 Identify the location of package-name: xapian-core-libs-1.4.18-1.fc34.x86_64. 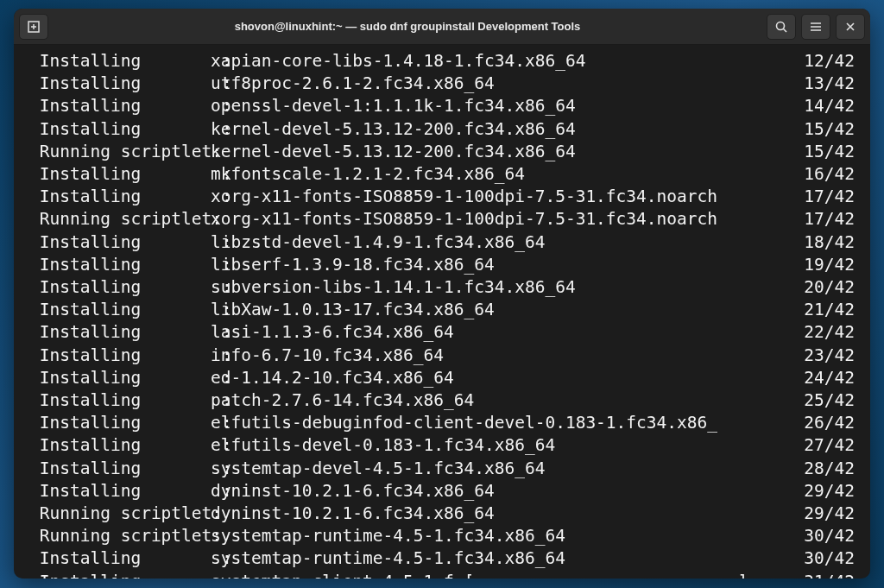
(506, 61).